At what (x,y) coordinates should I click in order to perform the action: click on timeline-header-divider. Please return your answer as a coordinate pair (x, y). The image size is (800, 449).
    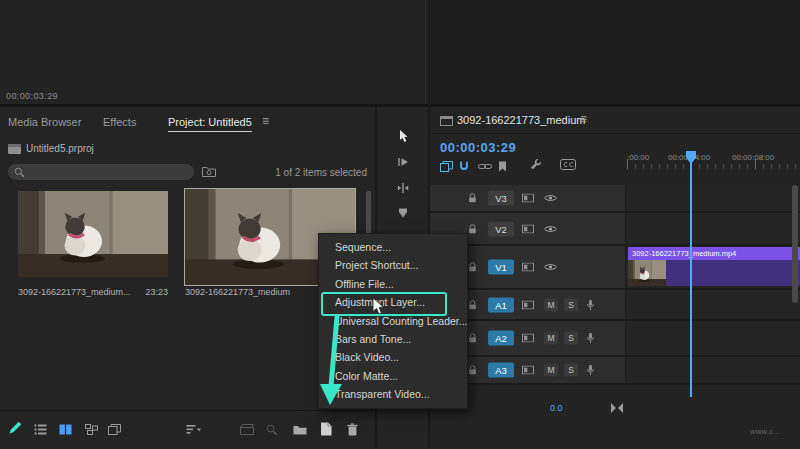
    Looking at the image, I should click on (615, 134).